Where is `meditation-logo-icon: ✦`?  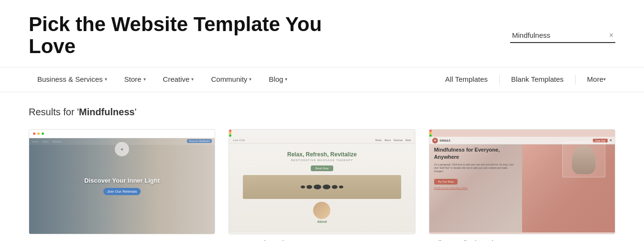 meditation-logo-icon: ✦ is located at coordinates (435, 141).